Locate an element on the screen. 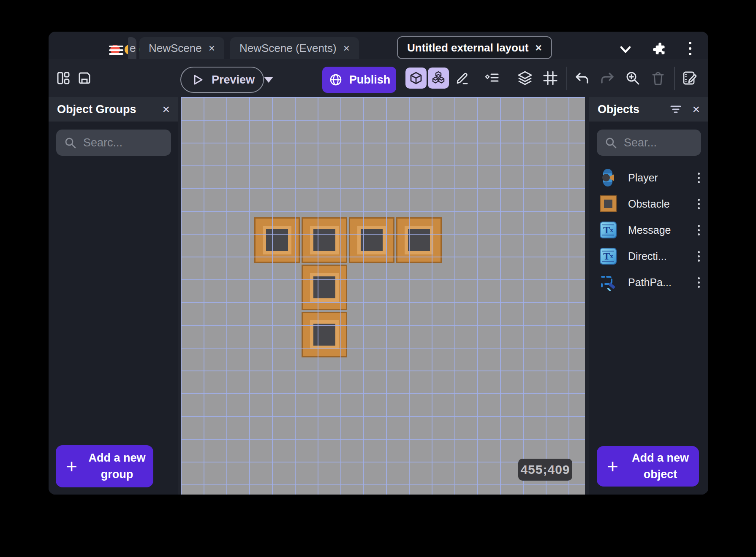  object-groups-search is located at coordinates (114, 143).